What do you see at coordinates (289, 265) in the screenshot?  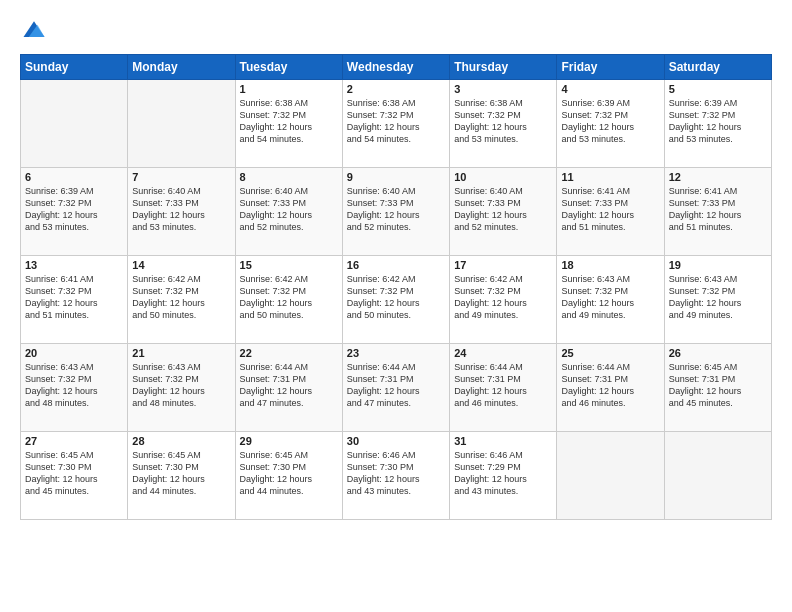 I see `day-number: 15` at bounding box center [289, 265].